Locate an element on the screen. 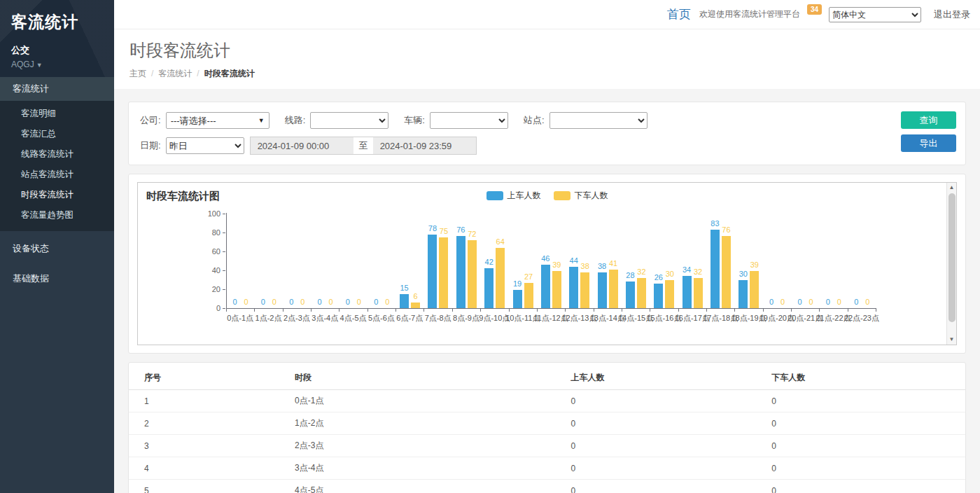 The width and height of the screenshot is (980, 493). x-axis-category-label: 5点-6点 is located at coordinates (382, 318).